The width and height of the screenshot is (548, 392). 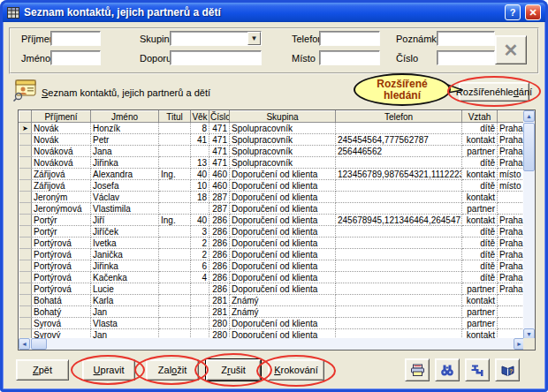 I want to click on table-row: PortýrováKačenka4286Doporučení od klient…, so click(x=272, y=277).